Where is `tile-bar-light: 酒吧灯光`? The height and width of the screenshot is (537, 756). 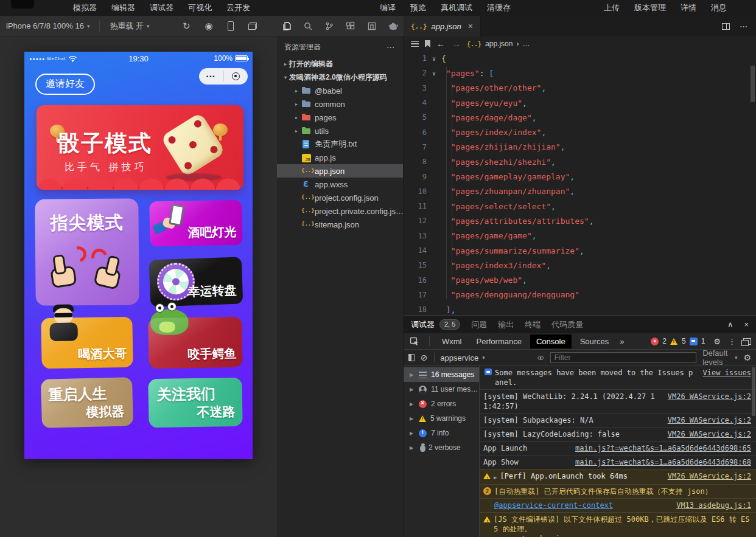 tile-bar-light: 酒吧灯光 is located at coordinates (196, 224).